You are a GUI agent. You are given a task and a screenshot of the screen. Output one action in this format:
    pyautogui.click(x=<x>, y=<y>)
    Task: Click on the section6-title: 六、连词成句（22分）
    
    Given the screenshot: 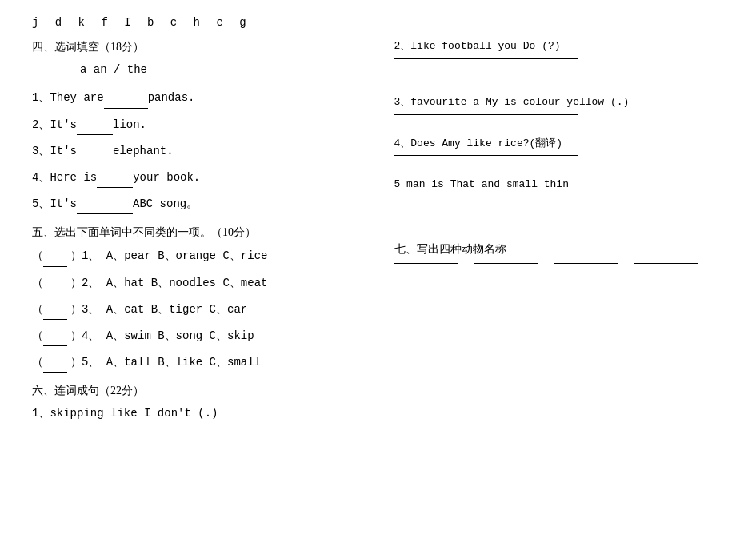 What is the action you would take?
    pyautogui.click(x=197, y=391)
    